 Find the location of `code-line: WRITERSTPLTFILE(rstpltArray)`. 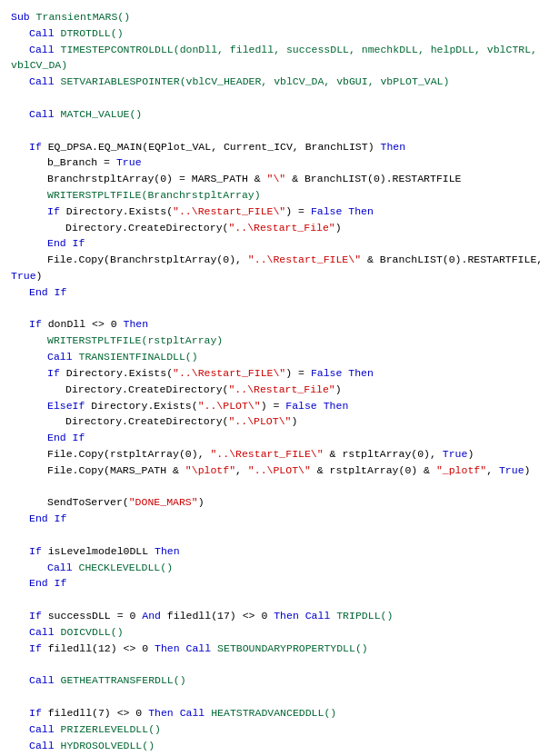

code-line: WRITERSTPLTFILE(rstpltArray) is located at coordinates (280, 341).